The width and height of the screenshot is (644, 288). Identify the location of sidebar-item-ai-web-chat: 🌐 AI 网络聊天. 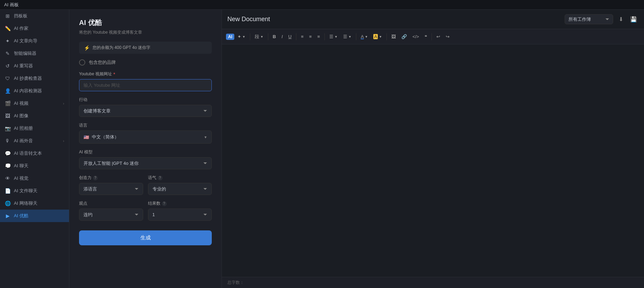
(35, 203).